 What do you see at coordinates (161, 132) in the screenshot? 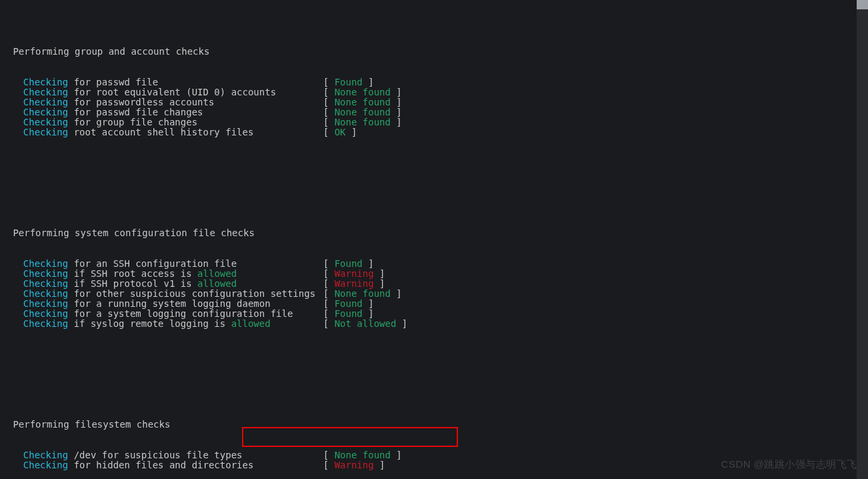
I see `check-description: root account shell history files` at bounding box center [161, 132].